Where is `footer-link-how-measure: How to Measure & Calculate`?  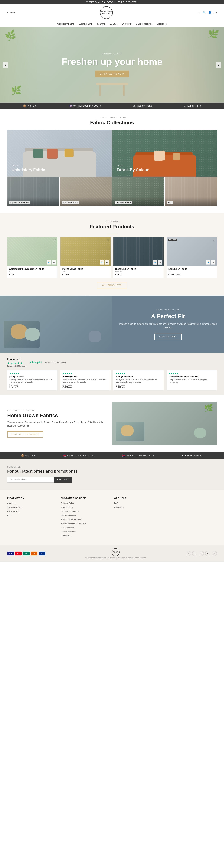
footer-link-how-measure: How to Measure & Calculate is located at coordinates (85, 524).